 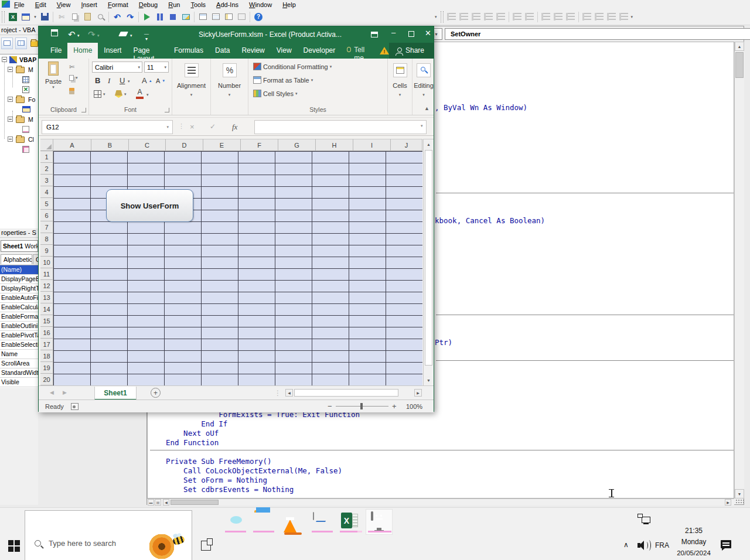 What do you see at coordinates (47, 169) in the screenshot?
I see `row-header: 2` at bounding box center [47, 169].